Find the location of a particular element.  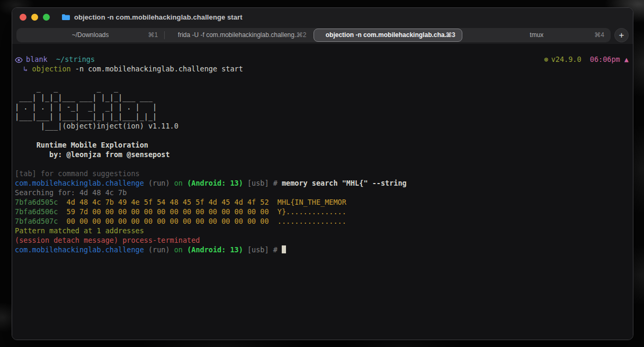

objection-ascii-banner: _ _ _ _ ___| |_|_|___ ___| |_|_|___ ___ … is located at coordinates (322, 107).